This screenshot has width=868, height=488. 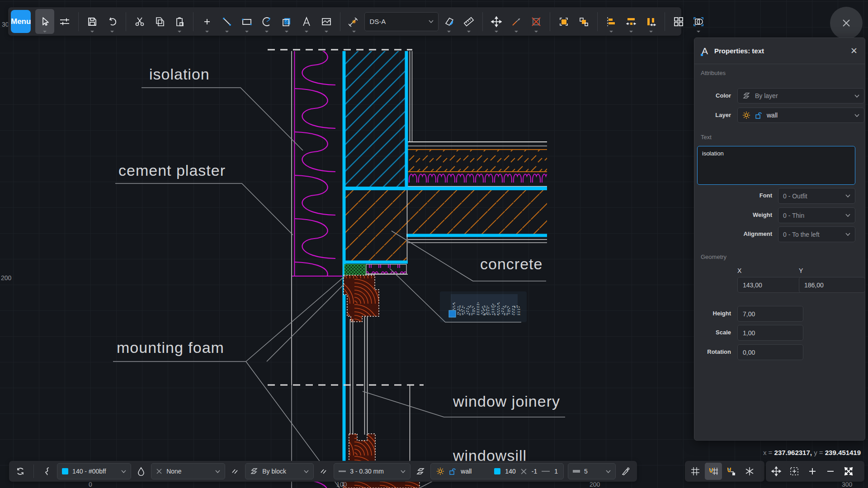 I want to click on linetype-sample-button, so click(x=235, y=471).